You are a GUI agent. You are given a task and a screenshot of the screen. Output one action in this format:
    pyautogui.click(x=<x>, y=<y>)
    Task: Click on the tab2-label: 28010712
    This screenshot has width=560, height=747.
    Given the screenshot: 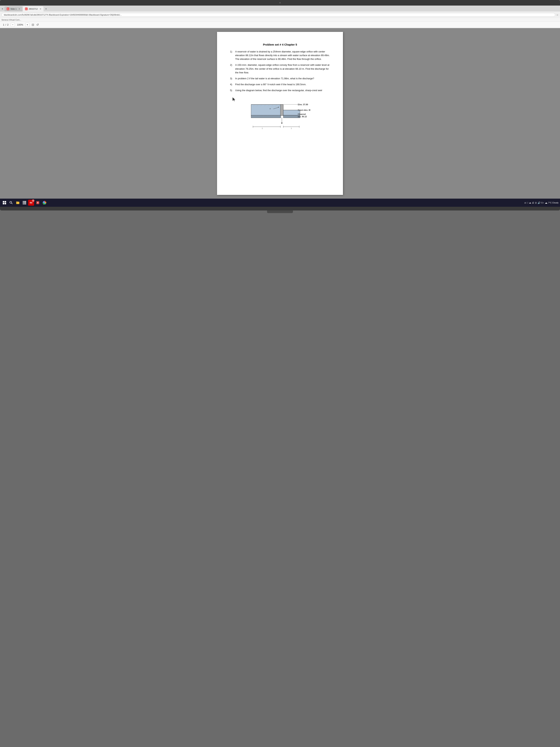 What is the action you would take?
    pyautogui.click(x=33, y=9)
    